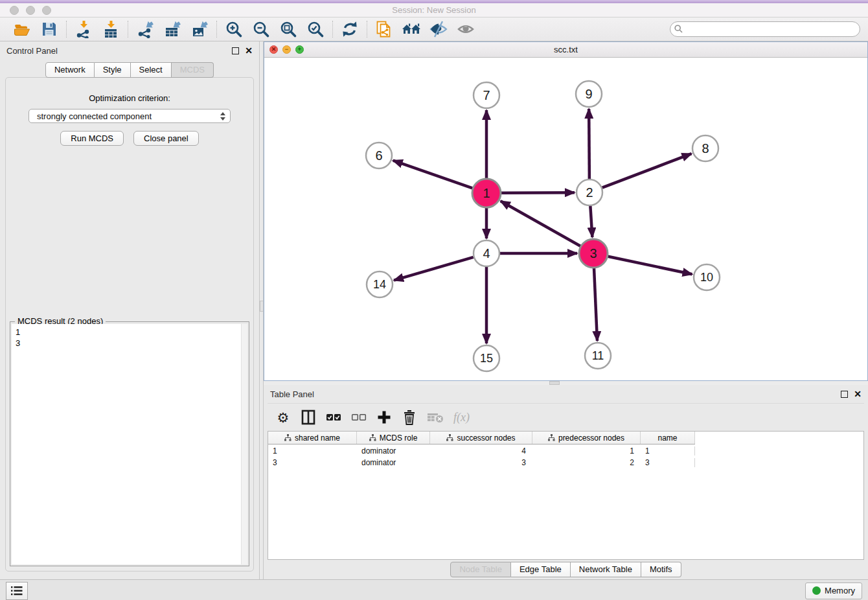 The image size is (868, 600). Describe the element at coordinates (668, 451) in the screenshot. I see `cell-name: 1` at that location.